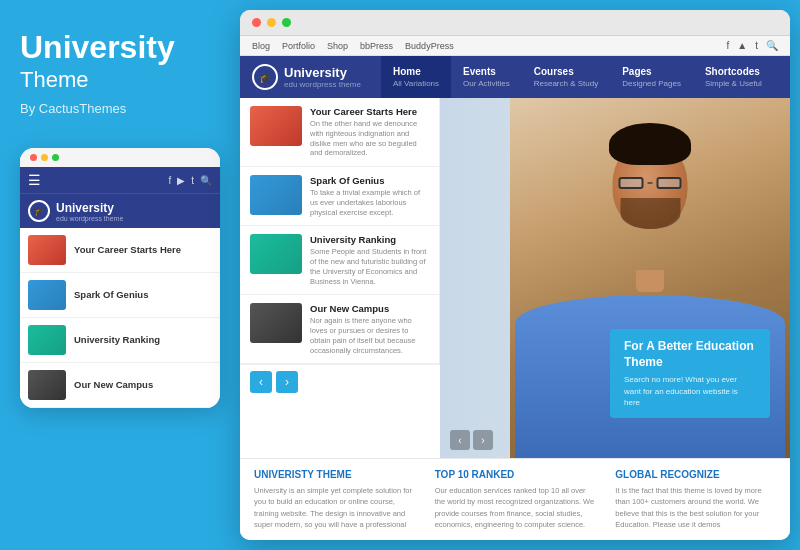  What do you see at coordinates (486, 84) in the screenshot?
I see `nav-item-sub: Our Activities` at bounding box center [486, 84].